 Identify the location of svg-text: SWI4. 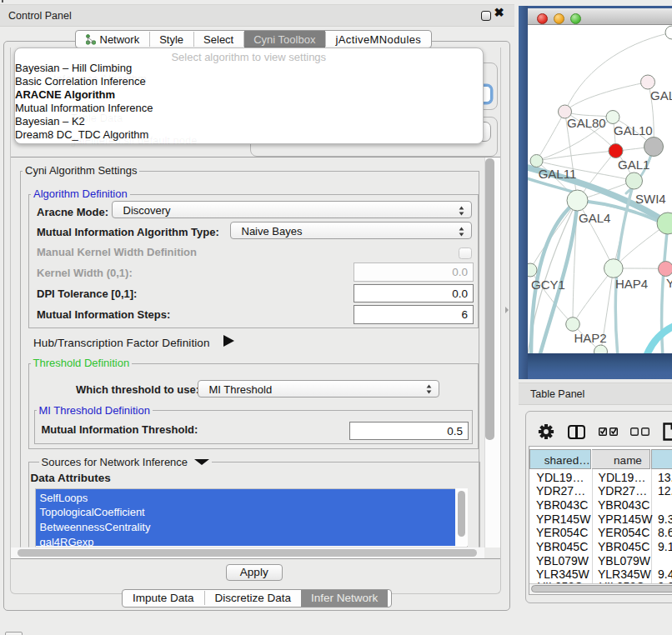
(650, 198).